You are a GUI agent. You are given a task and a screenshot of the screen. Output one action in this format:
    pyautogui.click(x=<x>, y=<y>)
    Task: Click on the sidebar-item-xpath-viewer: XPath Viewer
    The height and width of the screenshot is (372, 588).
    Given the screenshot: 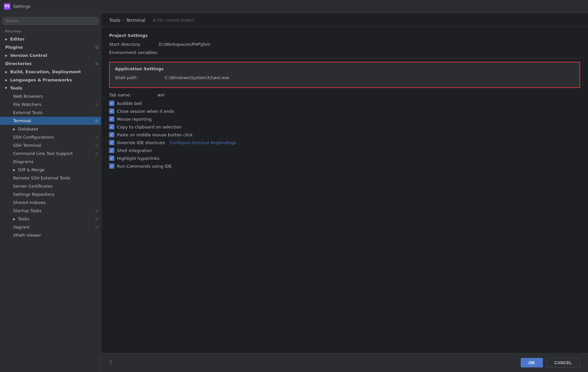 What is the action you would take?
    pyautogui.click(x=50, y=235)
    